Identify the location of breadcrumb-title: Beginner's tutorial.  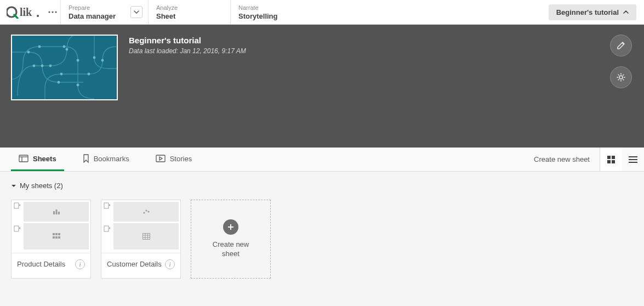
(588, 12).